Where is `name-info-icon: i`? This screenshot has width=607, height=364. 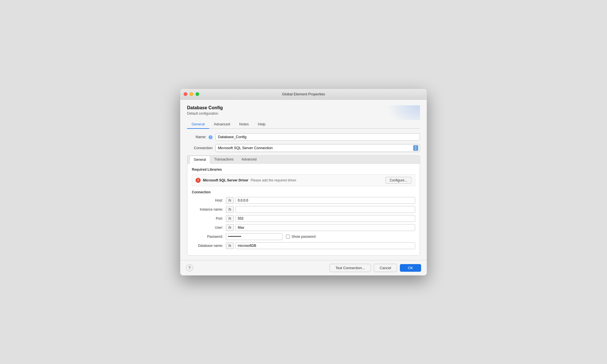 name-info-icon: i is located at coordinates (211, 137).